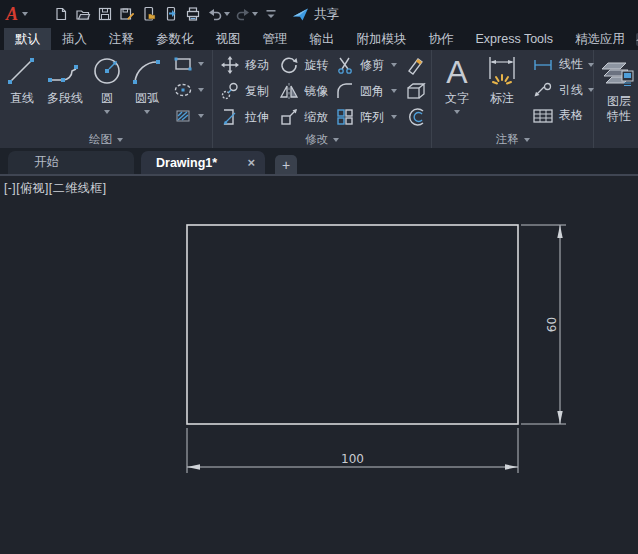  What do you see at coordinates (65, 90) in the screenshot?
I see `polyline-tool-button: 多段线` at bounding box center [65, 90].